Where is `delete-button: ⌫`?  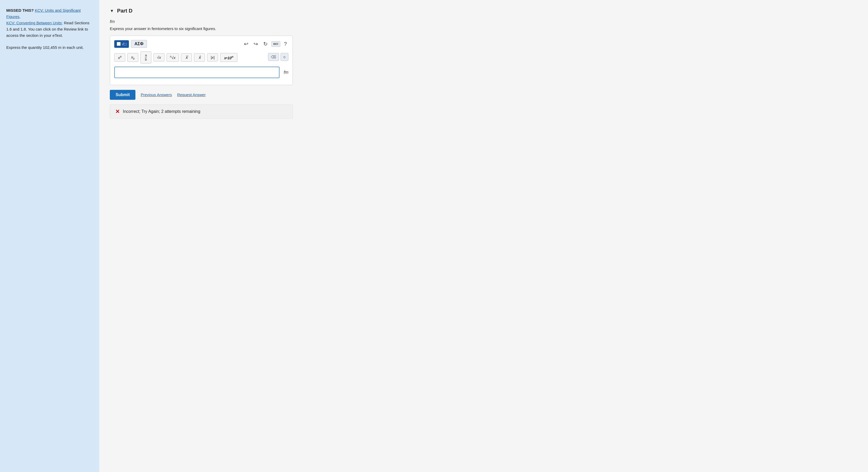
delete-button: ⌫ is located at coordinates (274, 57).